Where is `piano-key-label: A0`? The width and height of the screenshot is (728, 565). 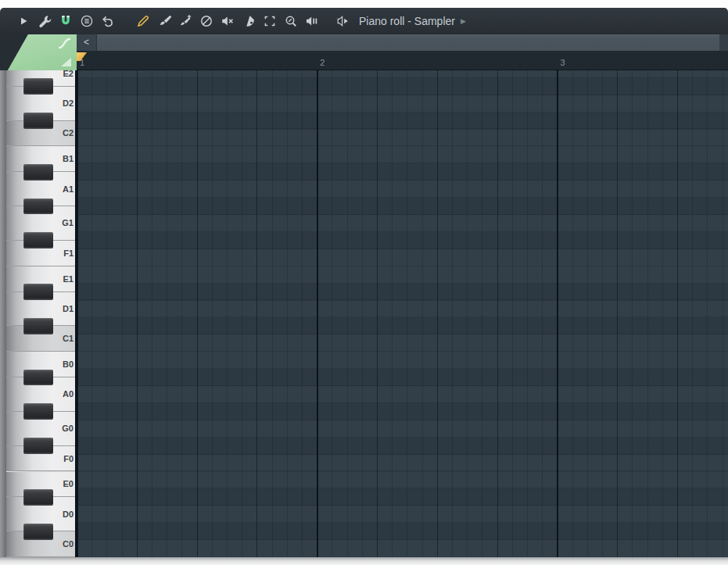 piano-key-label: A0 is located at coordinates (68, 394).